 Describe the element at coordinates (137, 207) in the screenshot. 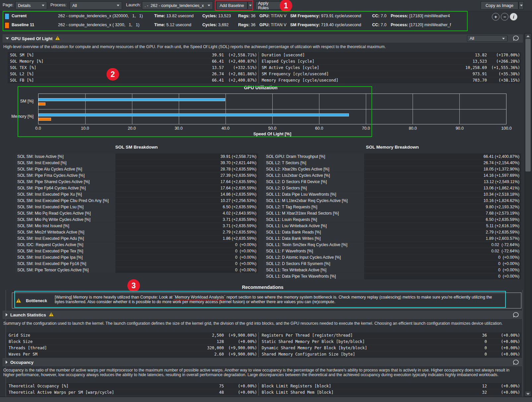

I see `table-row: SOL SM: Inst Executed Pipe Lsu [%]6.50 (…` at that location.